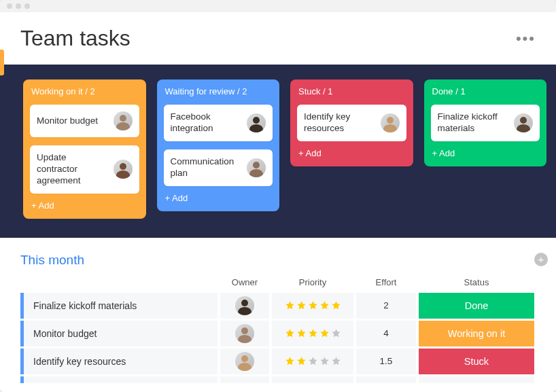 The width and height of the screenshot is (556, 392). What do you see at coordinates (219, 91) in the screenshot?
I see `column-header: Waiting for review / 2` at bounding box center [219, 91].